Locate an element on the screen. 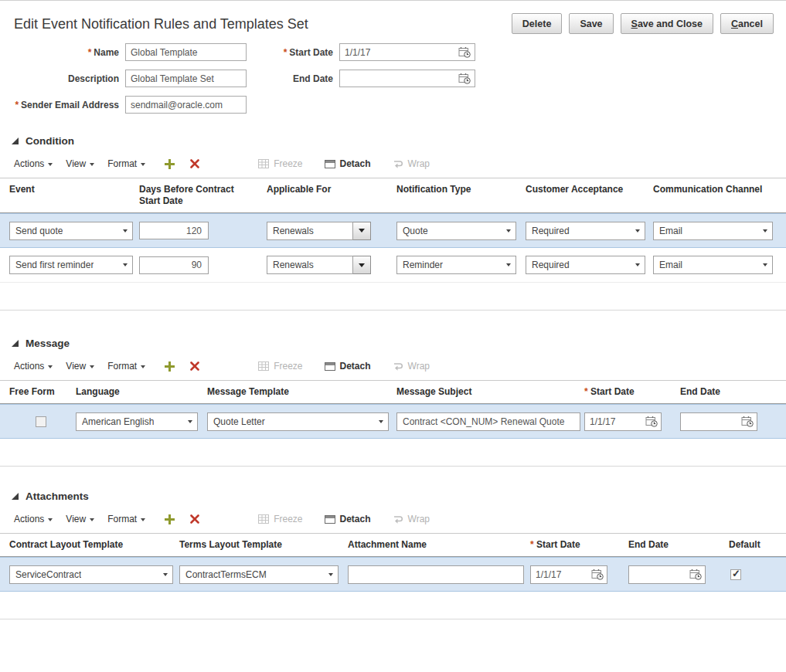 Image resolution: width=786 pixels, height=672 pixels. column-header-free-form: Free Form is located at coordinates (43, 392).